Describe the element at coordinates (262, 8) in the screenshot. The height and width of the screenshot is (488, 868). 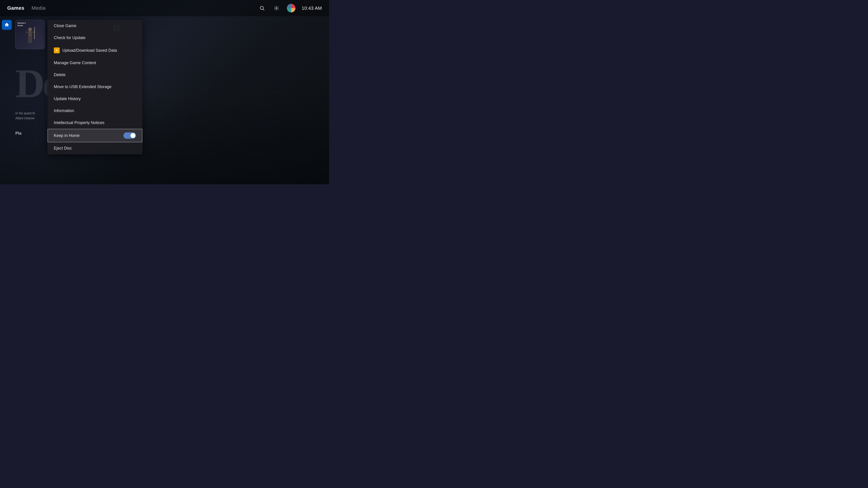
I see `search-button` at that location.